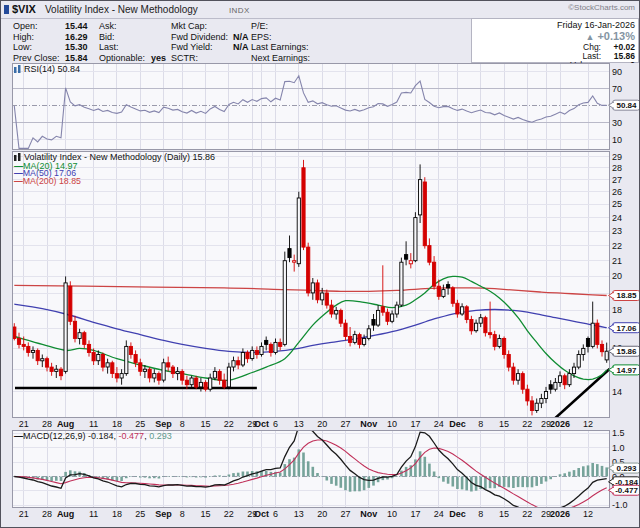  Describe the element at coordinates (125, 58) in the screenshot. I see `quote-label: Optionable:` at that location.